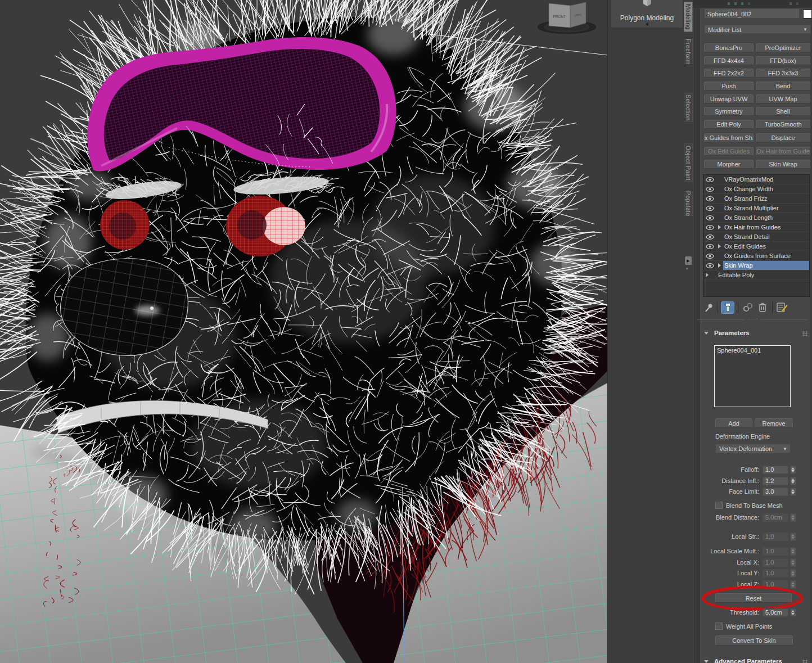 This screenshot has height=663, width=812. I want to click on stack-row-selected: Skin Wrap, so click(756, 265).